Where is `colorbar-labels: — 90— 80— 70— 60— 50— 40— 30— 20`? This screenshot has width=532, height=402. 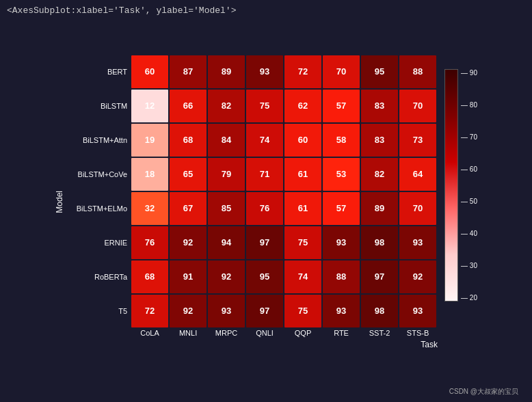
colorbar-labels: — 90— 80— 70— 60— 50— 40— 30— 20 is located at coordinates (469, 185).